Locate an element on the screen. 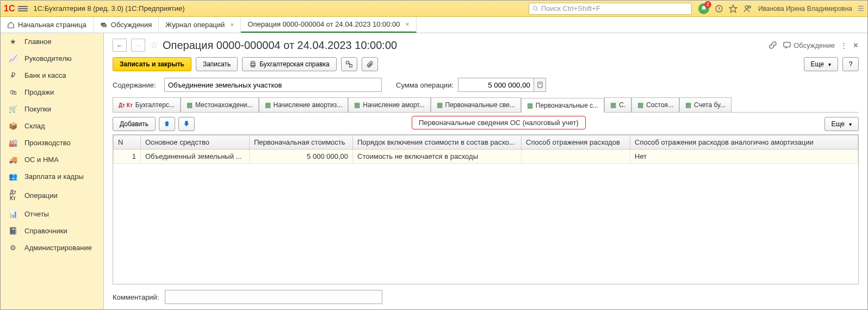 This screenshot has height=310, width=868. link-icon is located at coordinates (773, 45).